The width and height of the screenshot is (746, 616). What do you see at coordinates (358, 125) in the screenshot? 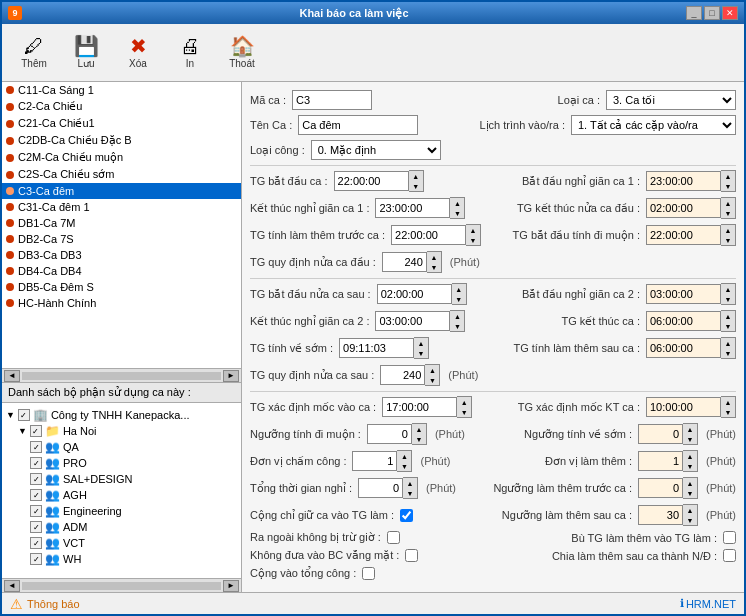
I see `ten-ca-input` at bounding box center [358, 125].